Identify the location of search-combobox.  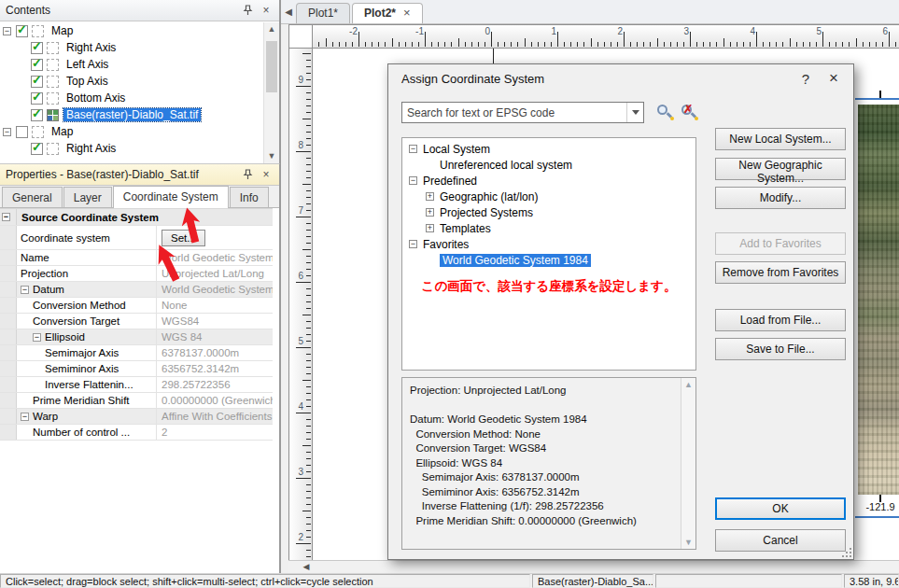
(523, 112).